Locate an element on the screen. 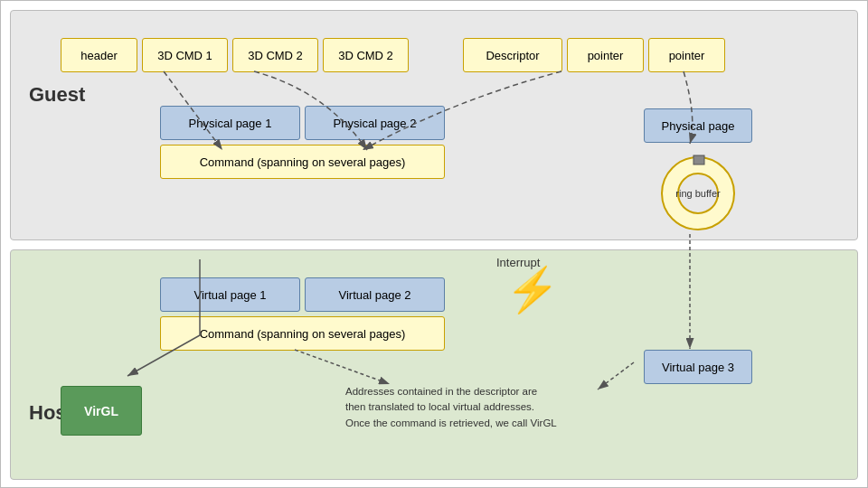  cmd2b-box: 3D CMD 2 is located at coordinates (365, 55).